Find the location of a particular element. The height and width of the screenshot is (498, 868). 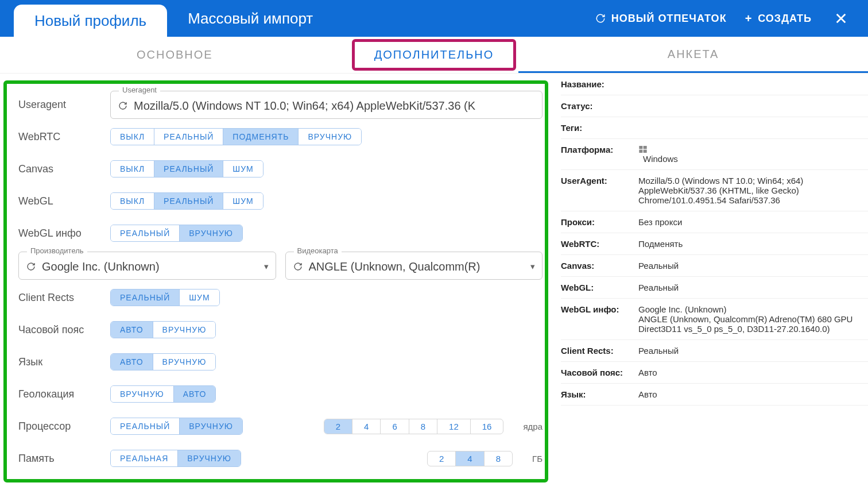

language-auto: АВТО is located at coordinates (132, 362).